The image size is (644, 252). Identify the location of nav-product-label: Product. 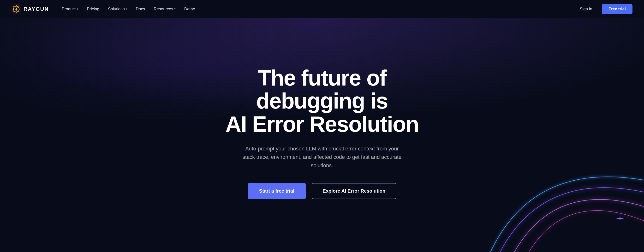
(69, 9).